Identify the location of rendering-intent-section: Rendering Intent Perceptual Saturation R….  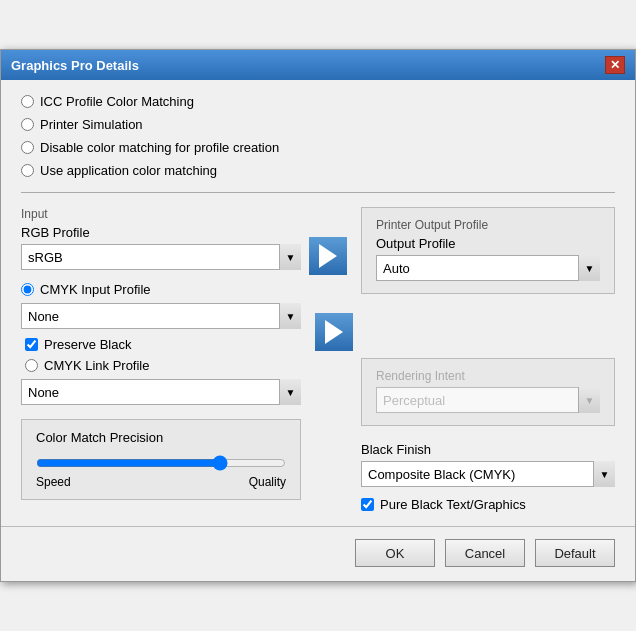
(488, 392).